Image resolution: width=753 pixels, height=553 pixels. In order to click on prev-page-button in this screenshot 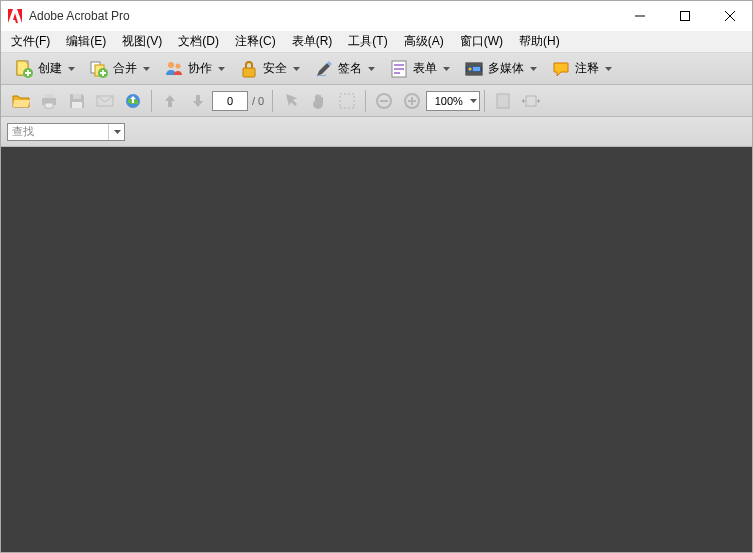, I will do `click(170, 101)`.